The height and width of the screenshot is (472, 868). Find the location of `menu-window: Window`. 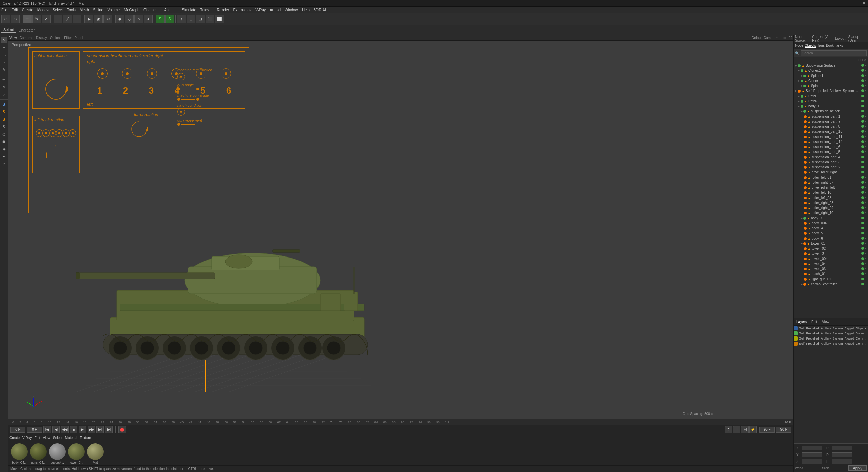

menu-window: Window is located at coordinates (291, 10).